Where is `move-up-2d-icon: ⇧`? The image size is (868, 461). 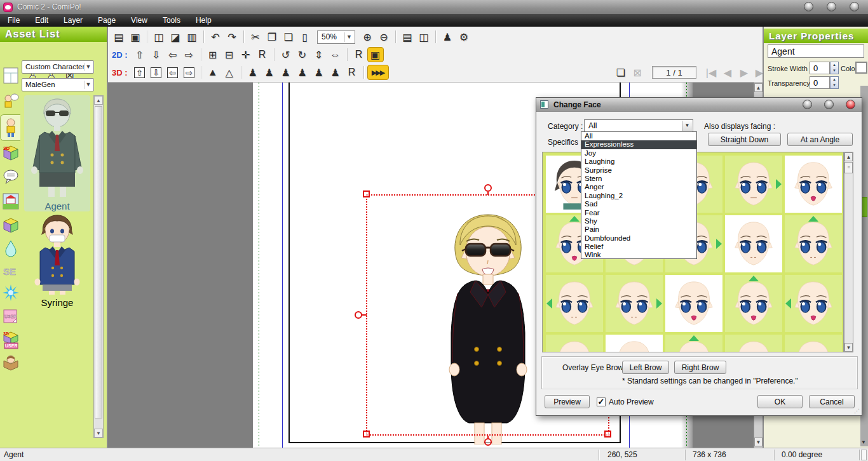 move-up-2d-icon: ⇧ is located at coordinates (140, 55).